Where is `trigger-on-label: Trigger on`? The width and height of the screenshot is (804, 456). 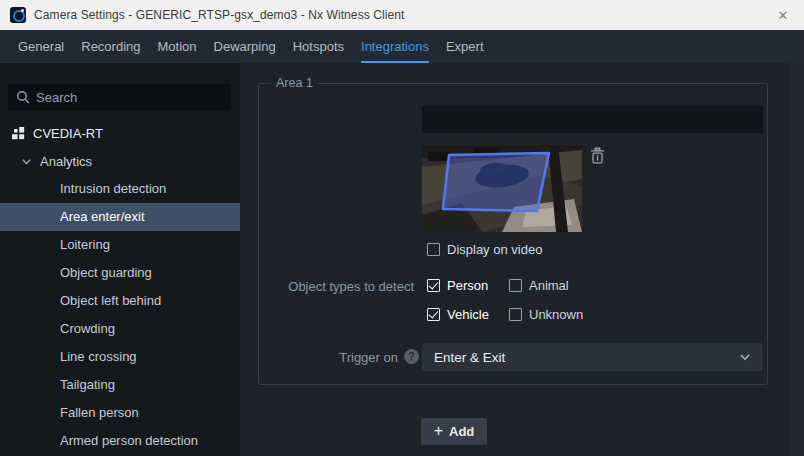 trigger-on-label: Trigger on is located at coordinates (319, 358).